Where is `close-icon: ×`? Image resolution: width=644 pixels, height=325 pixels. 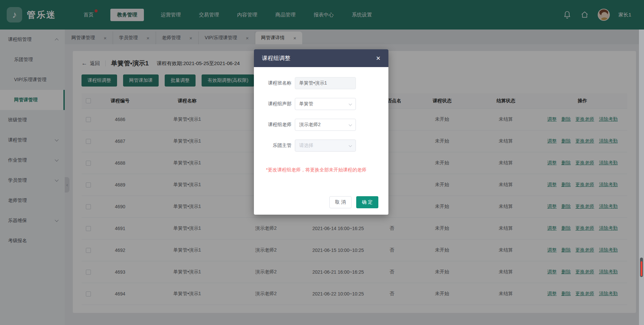
close-icon: × is located at coordinates (378, 58).